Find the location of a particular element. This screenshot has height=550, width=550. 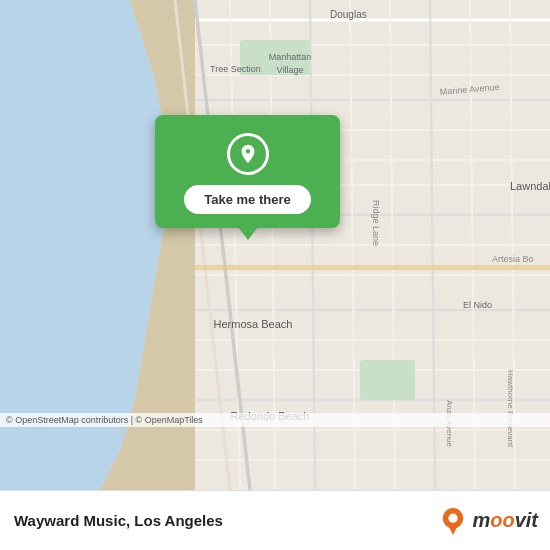

moovit-text: moovit is located at coordinates (505, 520).